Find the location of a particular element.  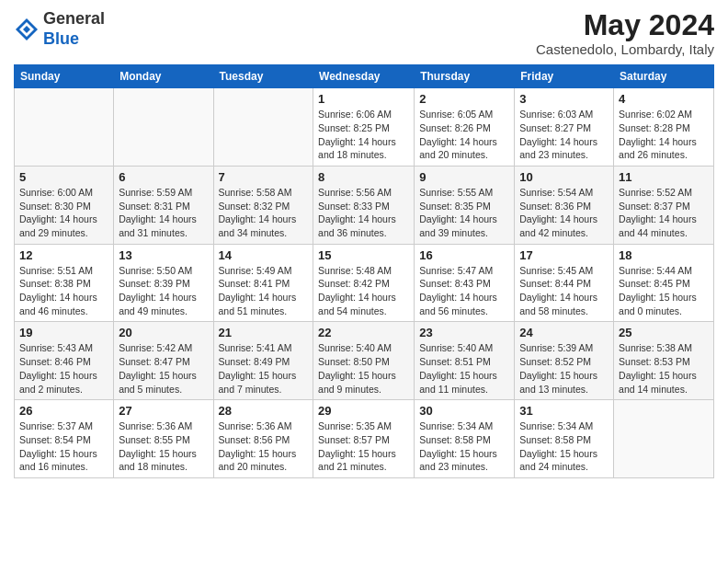

table-row: 12Sunrise: 5:51 AM Sunset: 8:38 PM Dayli… is located at coordinates (64, 283).